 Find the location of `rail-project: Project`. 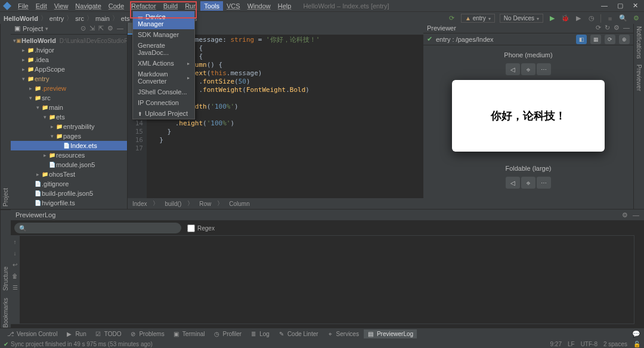

rail-project: Project is located at coordinates (6, 197).